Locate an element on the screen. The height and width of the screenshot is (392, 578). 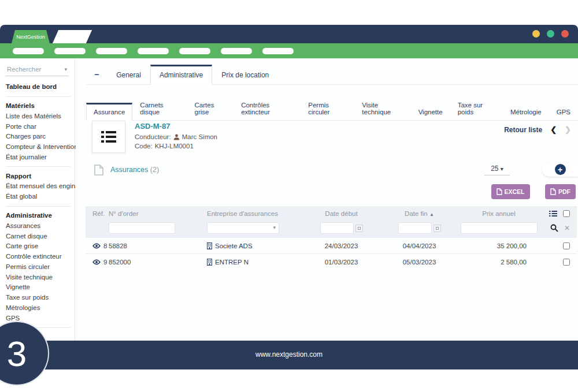
column-list-icon is located at coordinates (553, 214).